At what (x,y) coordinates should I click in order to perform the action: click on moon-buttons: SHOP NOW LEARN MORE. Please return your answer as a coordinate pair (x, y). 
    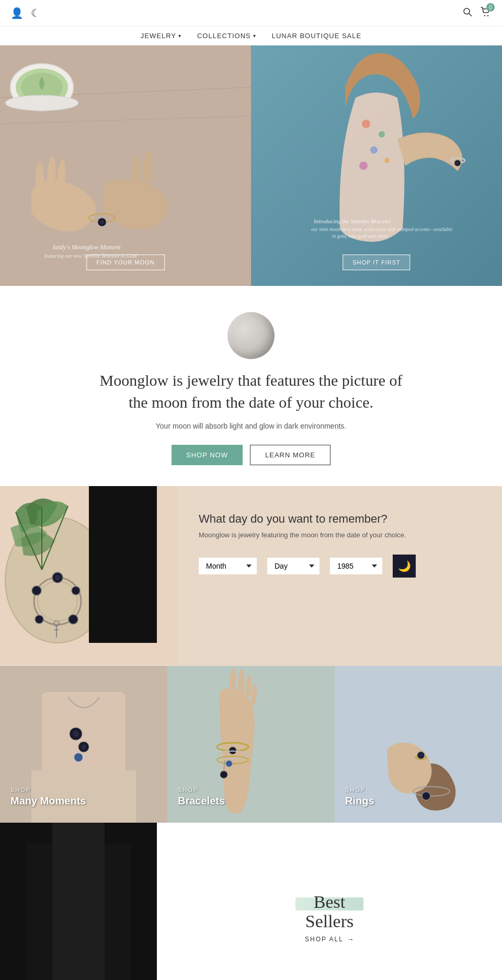
    Looking at the image, I should click on (251, 455).